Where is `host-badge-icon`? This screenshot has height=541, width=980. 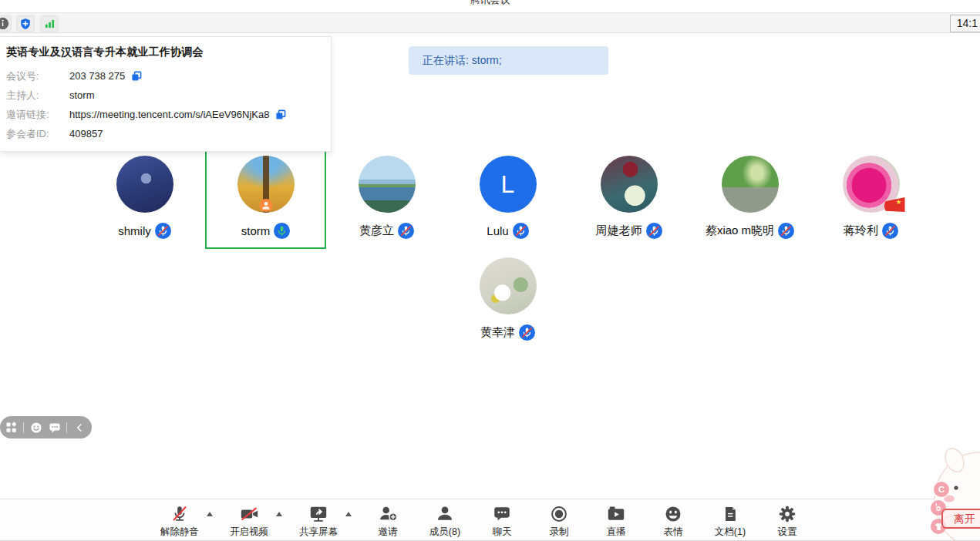
host-badge-icon is located at coordinates (265, 207).